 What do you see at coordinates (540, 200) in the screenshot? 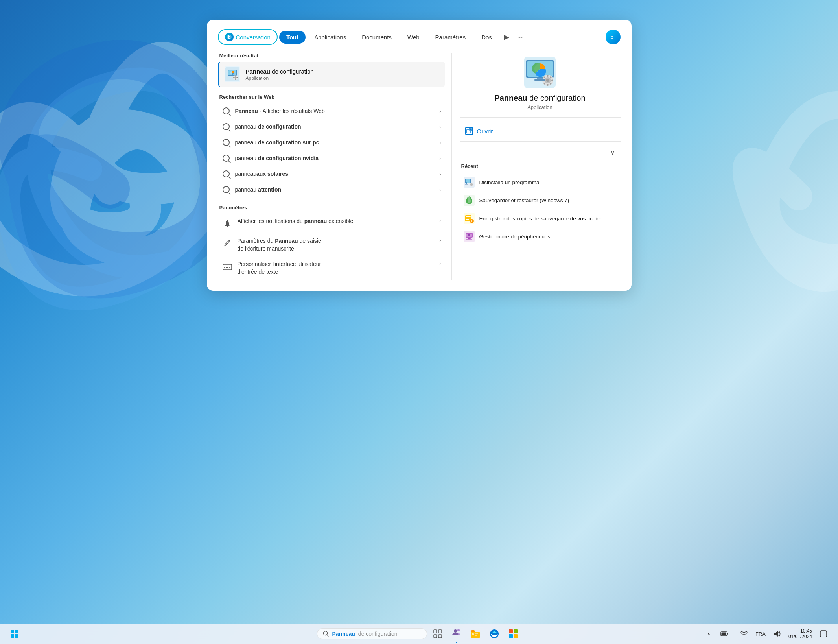
I see `recent-item-2: Sauvegarder et restaurer (Windows 7)` at bounding box center [540, 200].